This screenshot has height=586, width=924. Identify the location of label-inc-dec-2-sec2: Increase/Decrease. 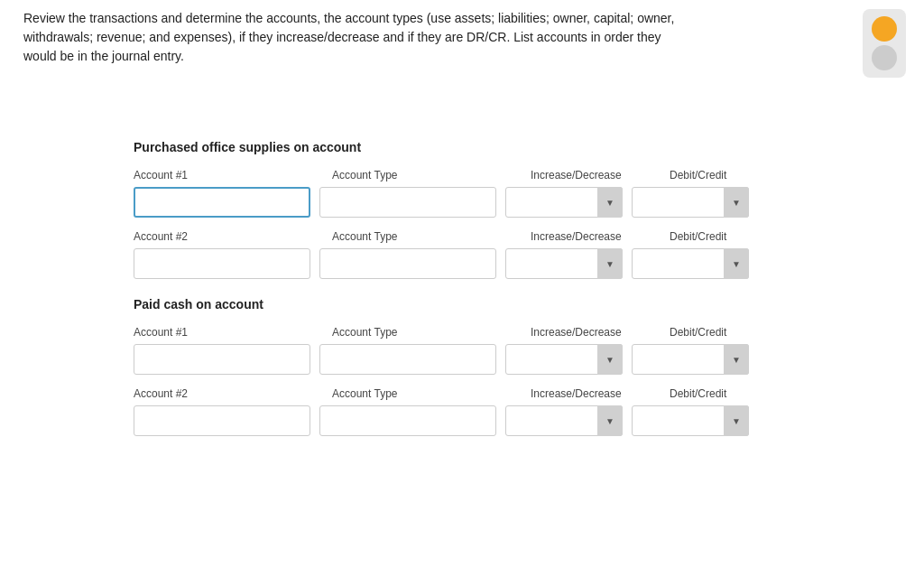
(589, 394).